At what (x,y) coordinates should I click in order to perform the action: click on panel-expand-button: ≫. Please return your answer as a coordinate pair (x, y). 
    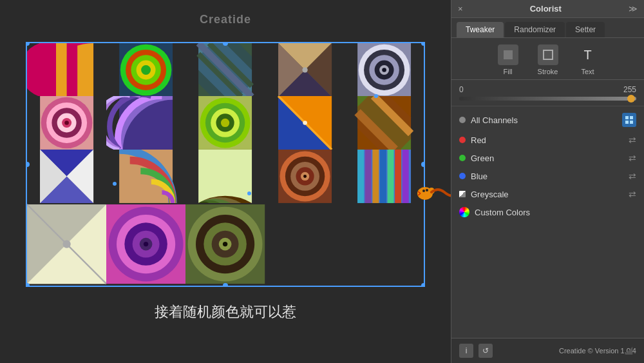
    Looking at the image, I should click on (633, 9).